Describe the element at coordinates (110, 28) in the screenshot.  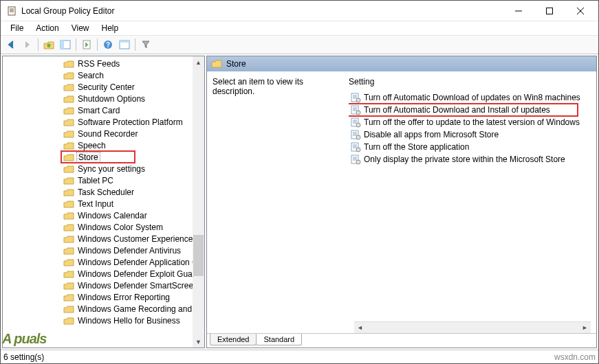
I see `menu-help: Help` at that location.